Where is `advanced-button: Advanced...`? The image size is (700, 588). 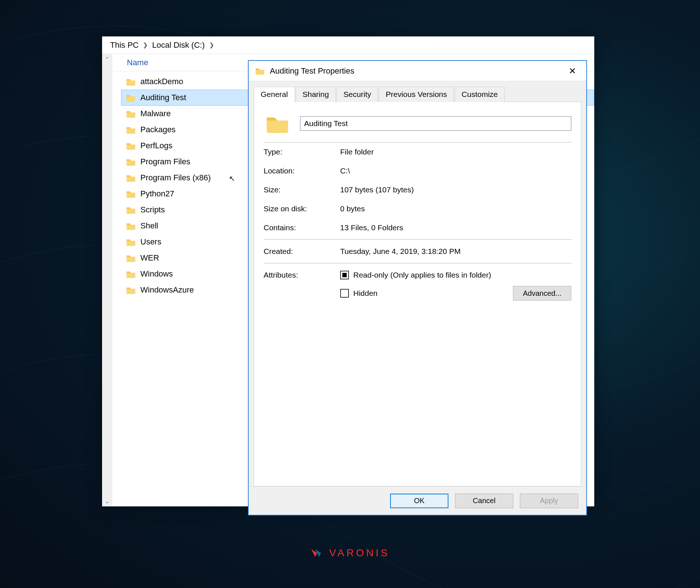
advanced-button: Advanced... is located at coordinates (542, 293).